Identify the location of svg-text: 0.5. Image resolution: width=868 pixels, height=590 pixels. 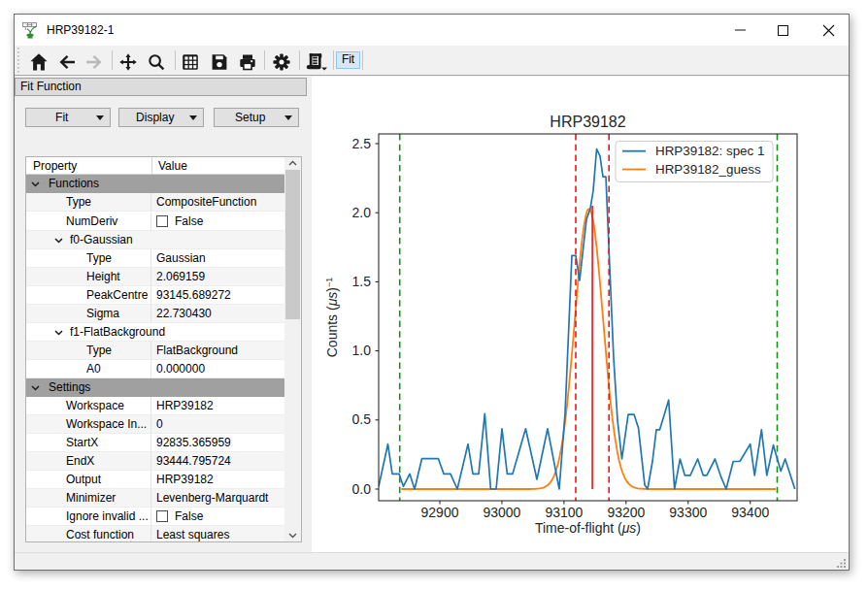
(362, 419).